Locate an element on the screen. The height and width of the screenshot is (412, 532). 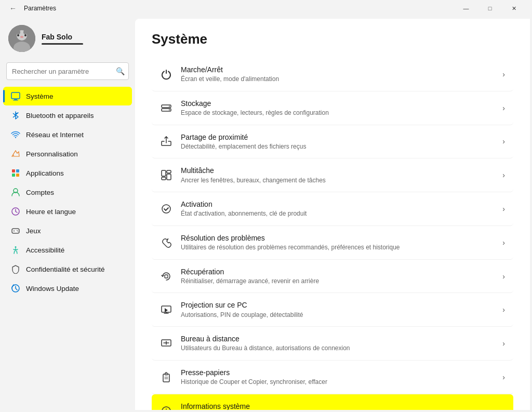
info-icon is located at coordinates (166, 407).